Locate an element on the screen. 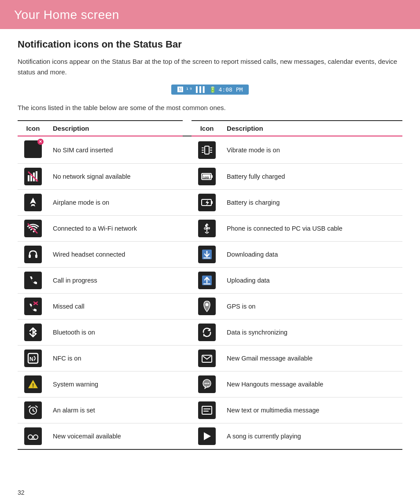 Image resolution: width=420 pixels, height=504 pixels. right-desc-cell: New text or multimedia message is located at coordinates (313, 410).